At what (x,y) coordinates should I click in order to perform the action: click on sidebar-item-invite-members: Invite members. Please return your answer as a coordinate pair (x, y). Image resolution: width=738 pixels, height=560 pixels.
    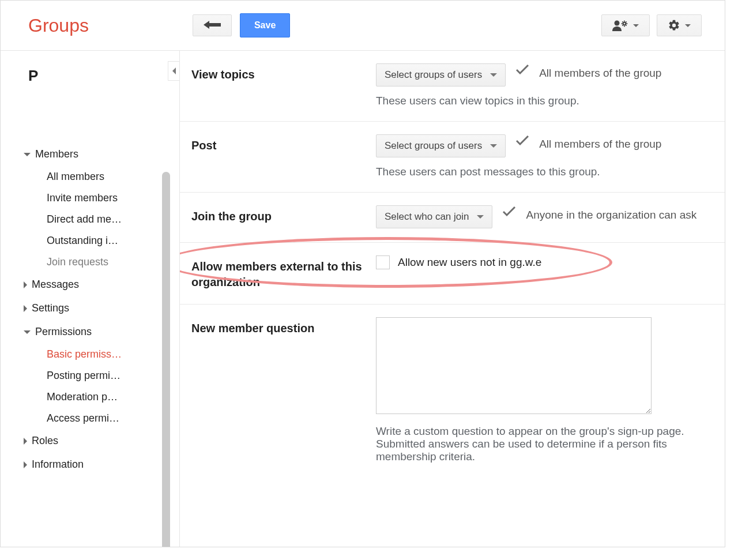
    Looking at the image, I should click on (100, 198).